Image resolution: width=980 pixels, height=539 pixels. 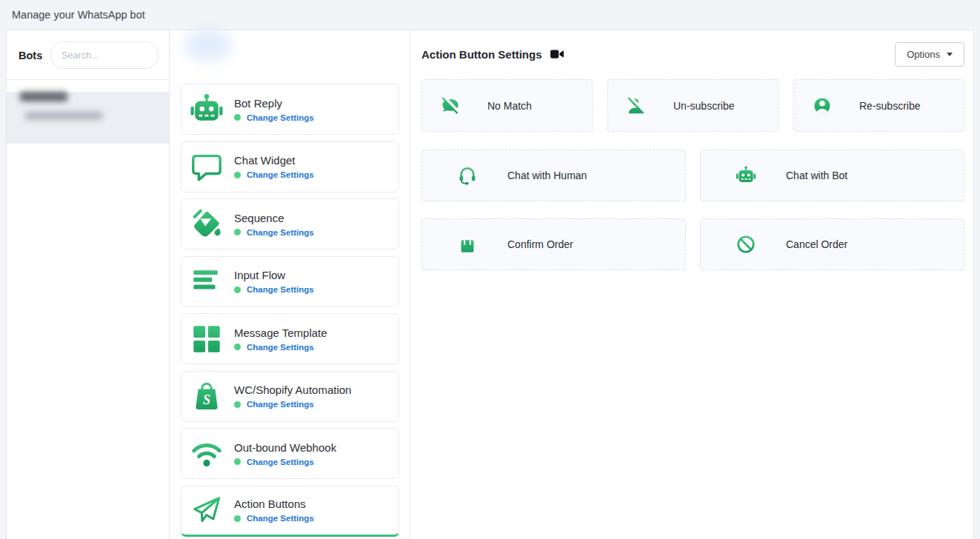 What do you see at coordinates (554, 175) in the screenshot?
I see `action-button-tile: Chat with Human` at bounding box center [554, 175].